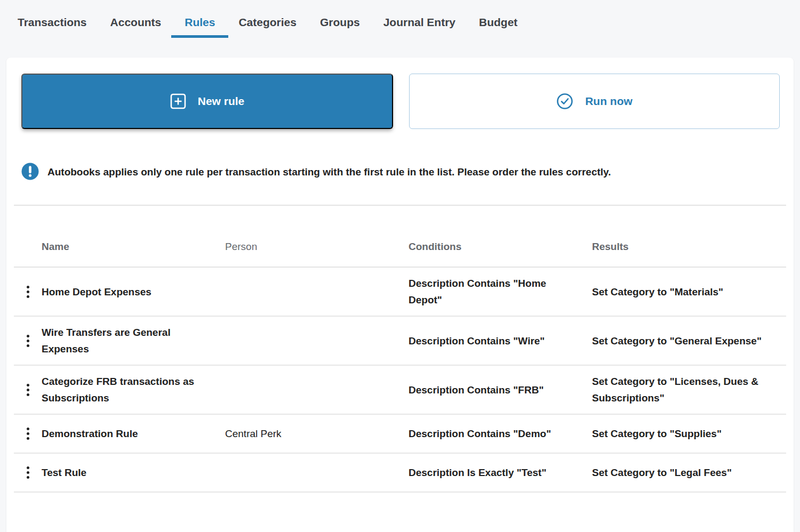 The image size is (800, 532). Describe the element at coordinates (317, 434) in the screenshot. I see `rule-person: Central Perk` at that location.